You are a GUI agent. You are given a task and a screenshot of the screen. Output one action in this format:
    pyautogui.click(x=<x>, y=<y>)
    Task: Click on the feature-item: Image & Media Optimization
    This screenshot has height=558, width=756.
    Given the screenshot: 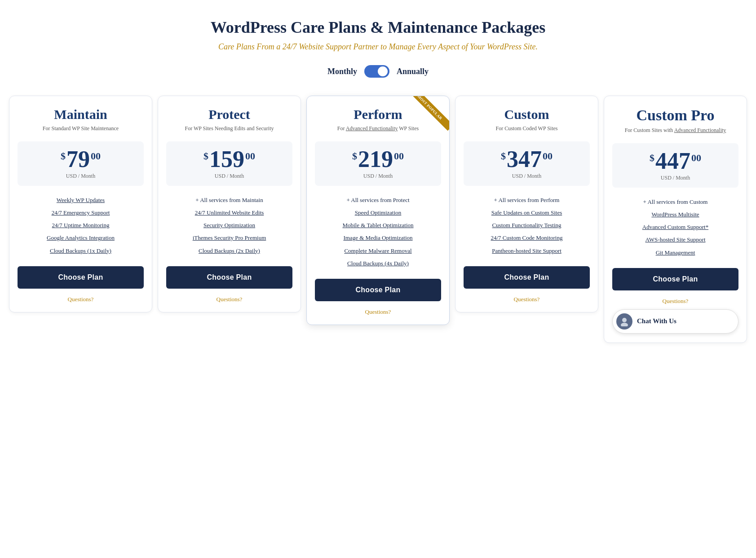 What is the action you would take?
    pyautogui.click(x=378, y=238)
    